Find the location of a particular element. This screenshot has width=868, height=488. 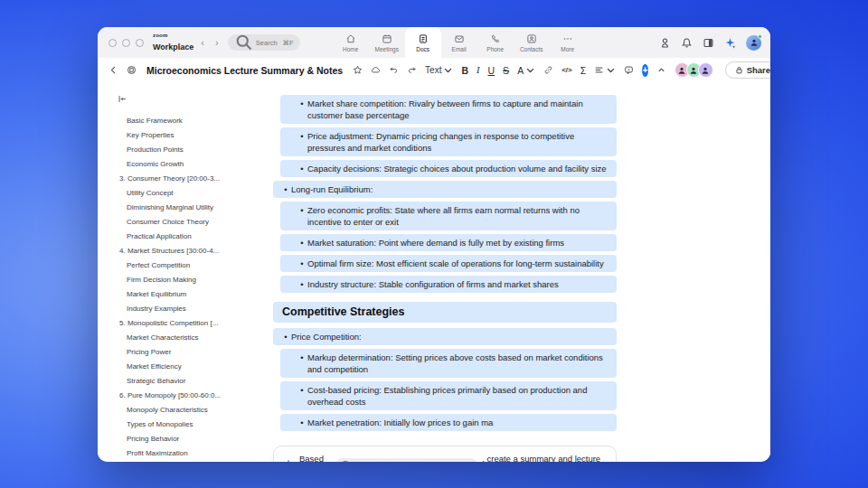

outline-item: Diminishing Marginal Utility is located at coordinates (185, 207).